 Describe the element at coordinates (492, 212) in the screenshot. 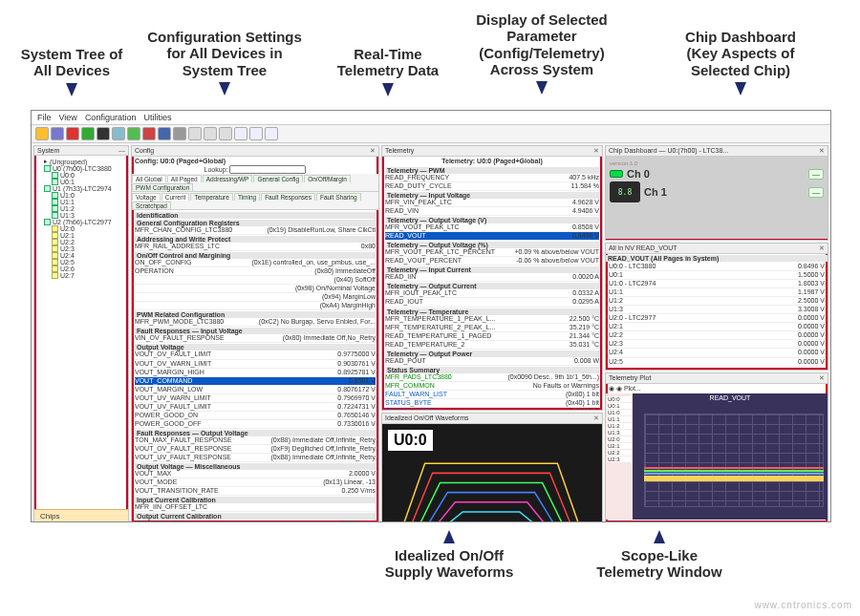

I see `table-row: READ_VIN4.9406 V` at that location.